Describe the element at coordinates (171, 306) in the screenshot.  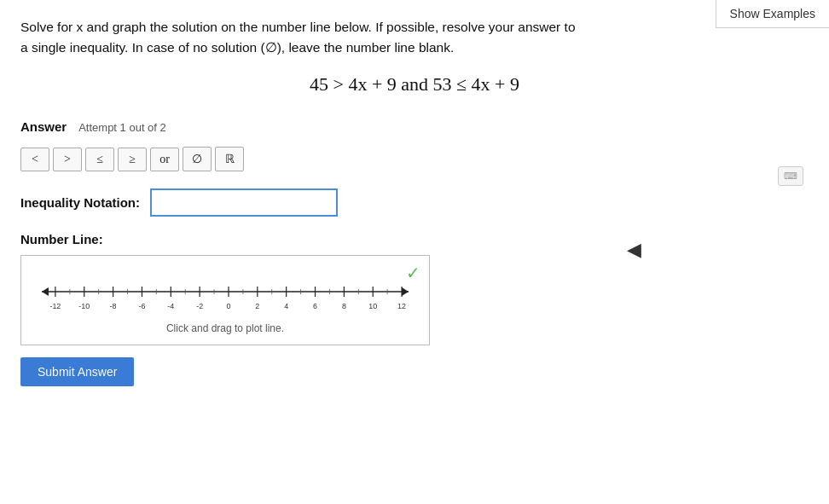
I see `svg-text: -4` at that location.